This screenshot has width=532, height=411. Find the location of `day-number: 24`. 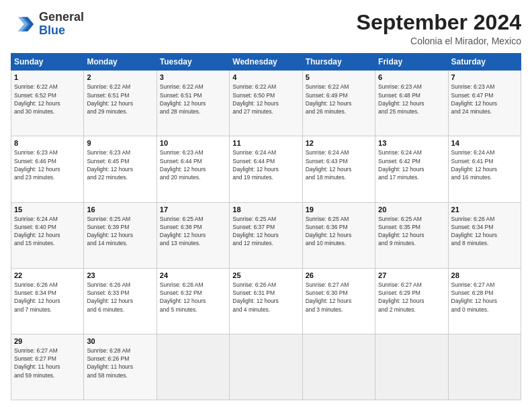

day-number: 24 is located at coordinates (193, 275).